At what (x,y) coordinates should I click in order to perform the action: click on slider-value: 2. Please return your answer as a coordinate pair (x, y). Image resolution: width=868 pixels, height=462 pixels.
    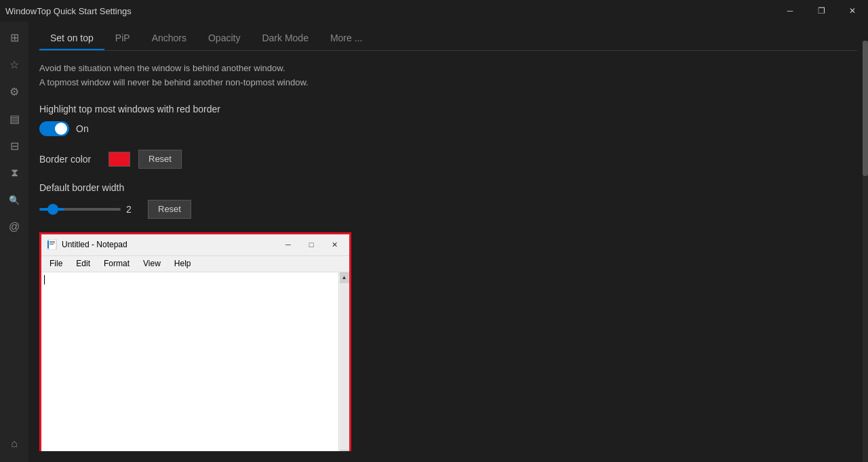
    Looking at the image, I should click on (133, 209).